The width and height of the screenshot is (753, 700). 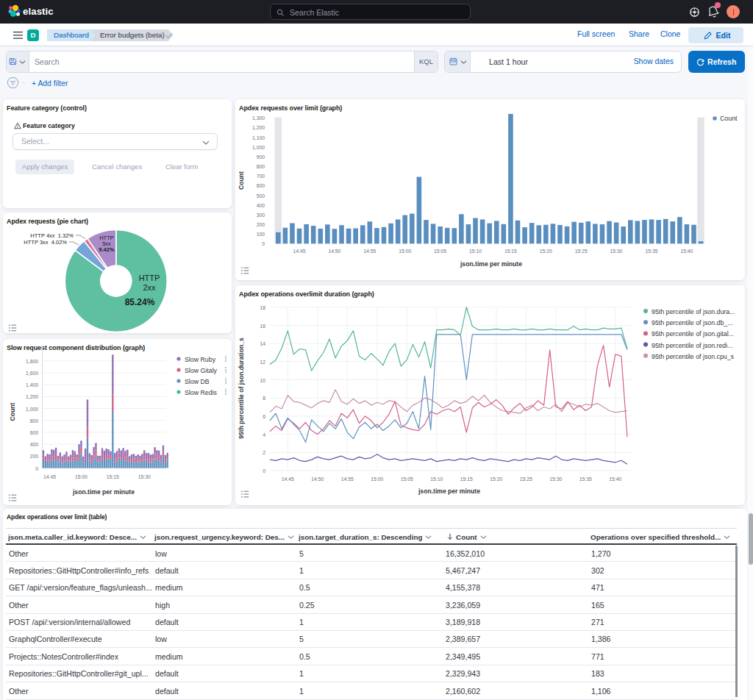 I want to click on svg-text:95th percentile of json.durati: 95th percentile of json.duration_s, so click(x=241, y=388).